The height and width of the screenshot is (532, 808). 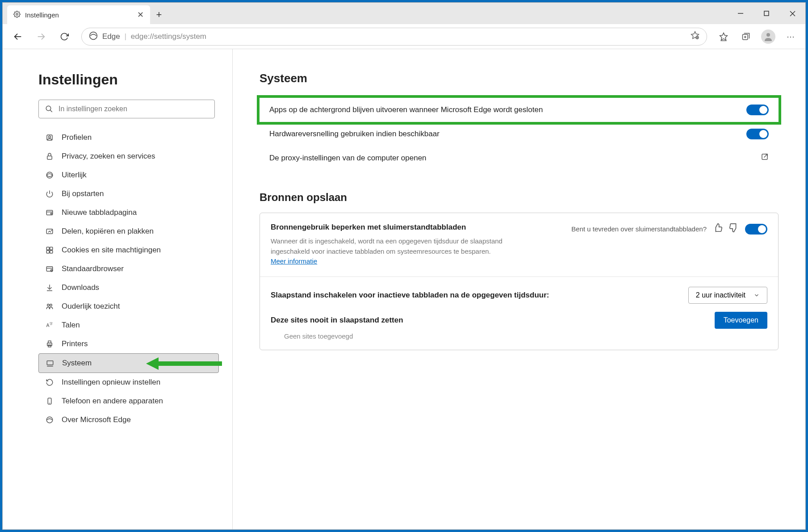 I want to click on edge-icon, so click(x=93, y=37).